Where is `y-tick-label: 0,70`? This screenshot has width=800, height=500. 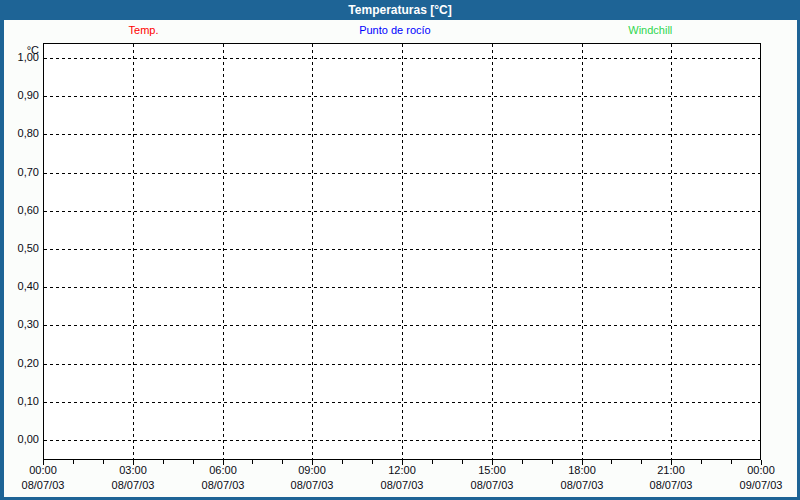
y-tick-label: 0,70 is located at coordinates (22, 172).